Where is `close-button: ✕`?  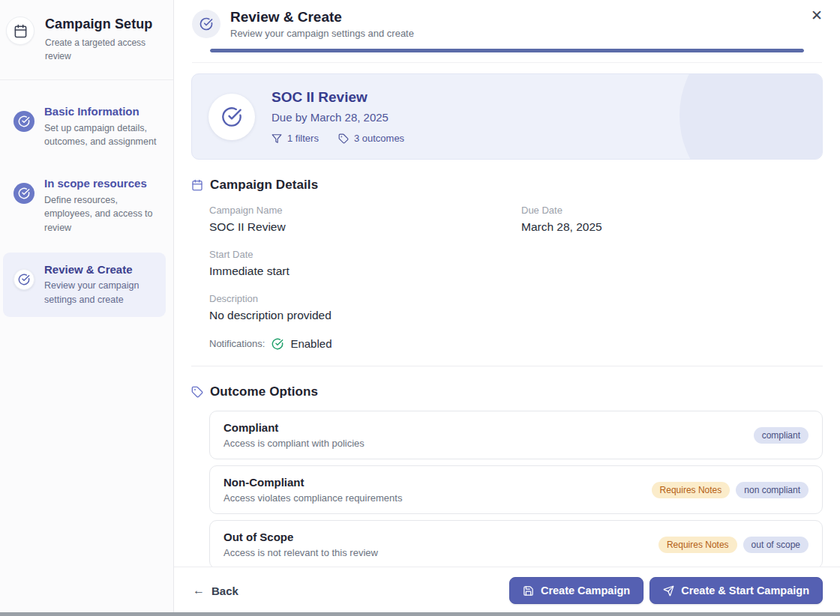
close-button: ✕ is located at coordinates (817, 16).